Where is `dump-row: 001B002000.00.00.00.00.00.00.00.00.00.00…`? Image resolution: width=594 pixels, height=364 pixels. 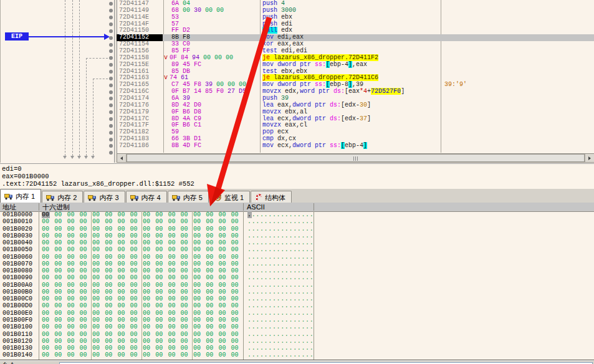
dump-row: 001B002000.00.00.00.00.00.00.00.00.00.00… is located at coordinates (297, 229).